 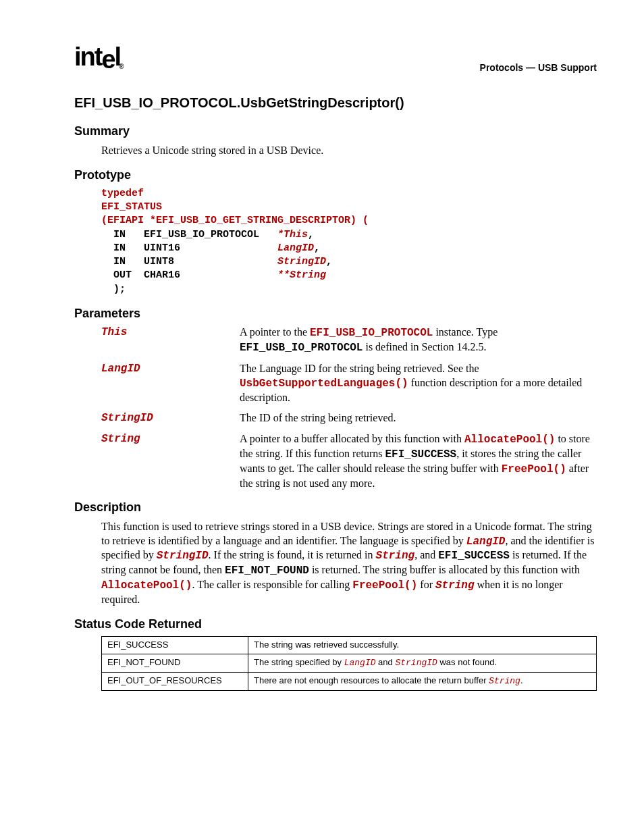 I want to click on param-desc: The Language ID for the string being ret…, so click(x=419, y=384).